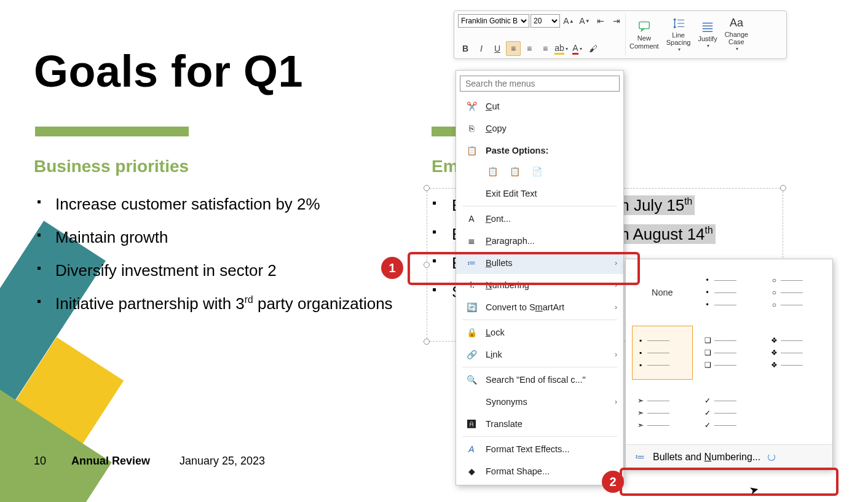  Describe the element at coordinates (497, 49) in the screenshot. I see `underline-icon: U` at that location.